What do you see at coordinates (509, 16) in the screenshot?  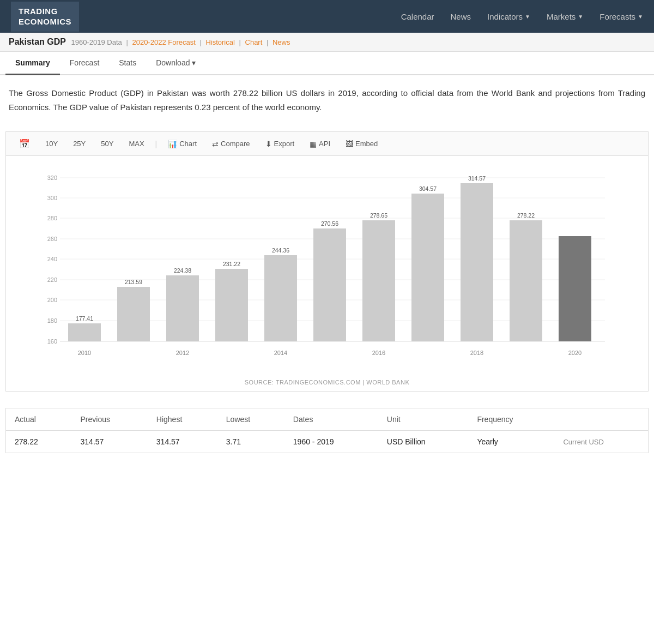 I see `nav-indicators: Indicators ▼` at bounding box center [509, 16].